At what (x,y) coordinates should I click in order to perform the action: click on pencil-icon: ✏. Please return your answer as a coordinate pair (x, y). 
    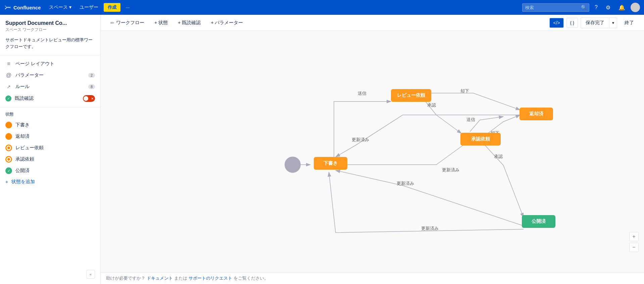
    Looking at the image, I should click on (112, 23).